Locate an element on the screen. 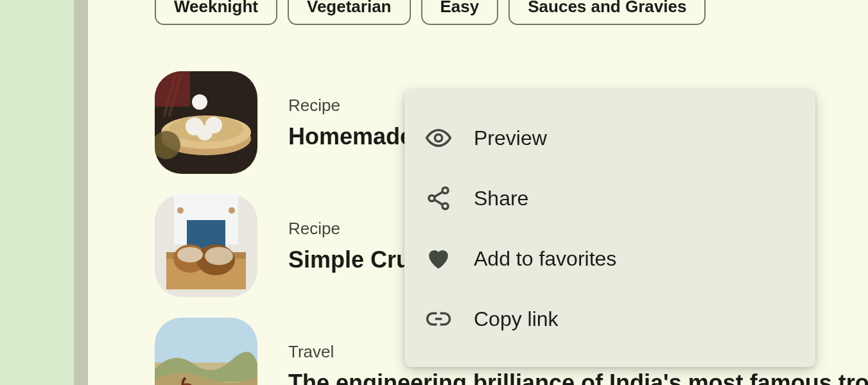 This screenshot has width=868, height=385. heart-icon is located at coordinates (438, 259).